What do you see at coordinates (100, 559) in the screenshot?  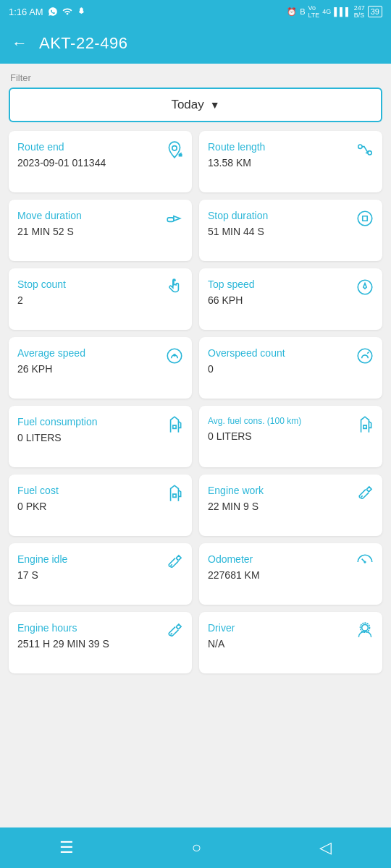 I see `card-engine-idle-label: Engine idle` at bounding box center [100, 559].